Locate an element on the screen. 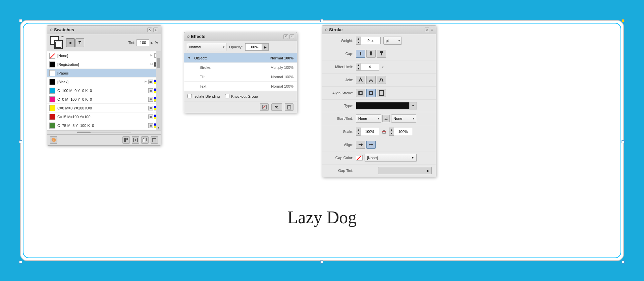 This screenshot has width=644, height=281. join-bevel-btn is located at coordinates (381, 80).